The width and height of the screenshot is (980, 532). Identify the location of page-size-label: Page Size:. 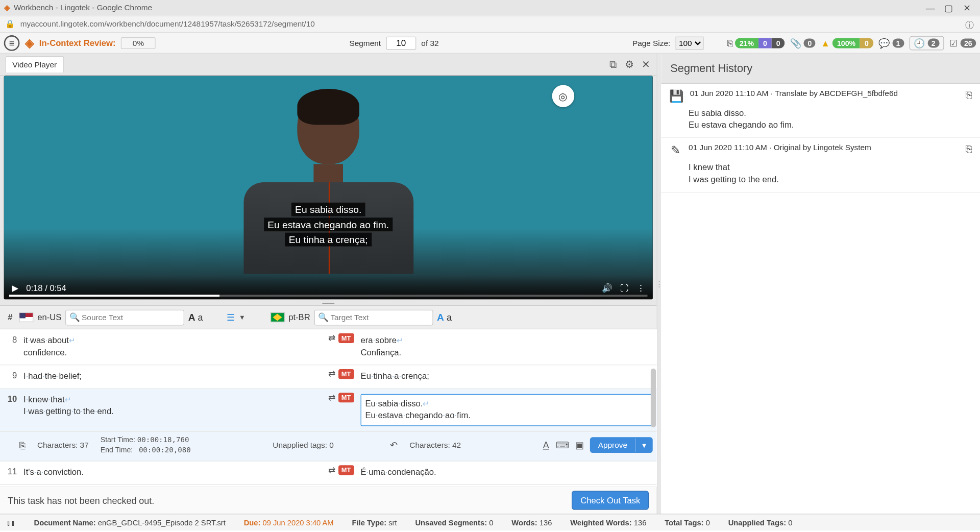
(651, 43).